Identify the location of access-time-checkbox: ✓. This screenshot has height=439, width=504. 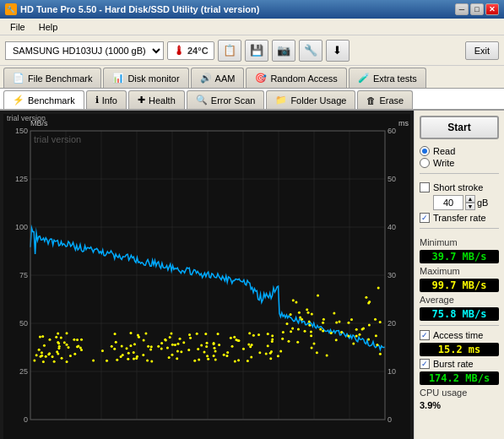
(425, 335).